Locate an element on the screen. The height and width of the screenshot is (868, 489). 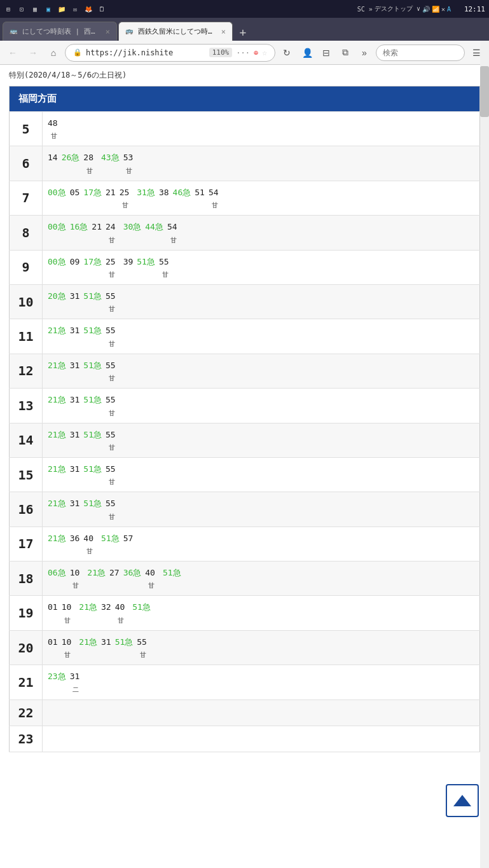
entry: 26急 is located at coordinates (71, 158).